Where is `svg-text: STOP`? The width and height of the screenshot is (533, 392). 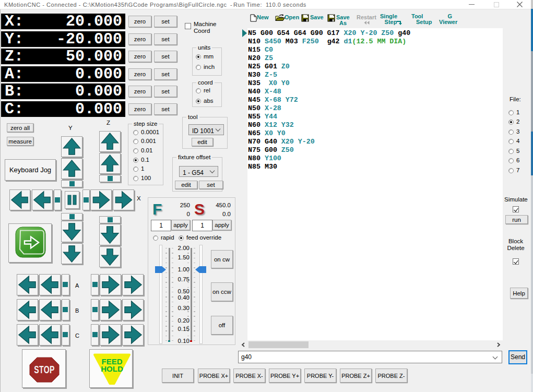
svg-text: STOP is located at coordinates (44, 370).